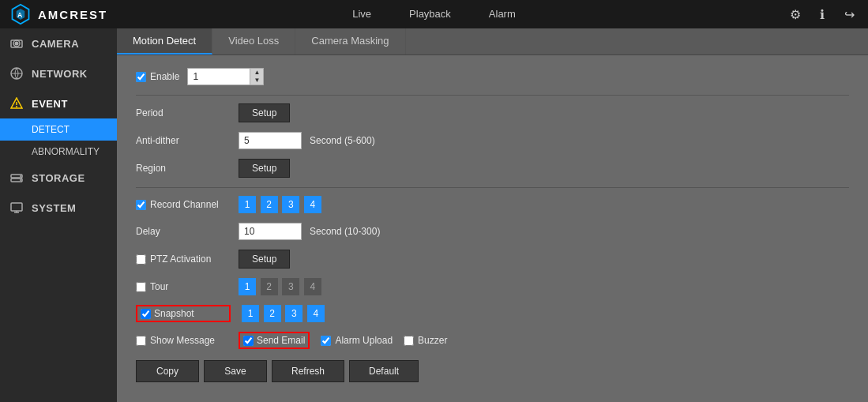  I want to click on snapshot-ch4-button: 4, so click(316, 314).